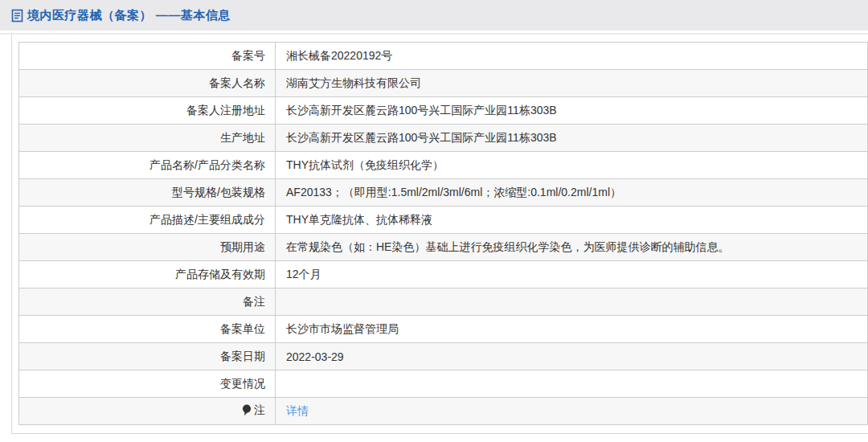 This screenshot has width=868, height=442. What do you see at coordinates (572, 193) in the screenshot?
I see `row-value: AF20133；（即用型:1.5ml/2ml/3ml/6ml；浓缩型:0.1ml…` at bounding box center [572, 193].